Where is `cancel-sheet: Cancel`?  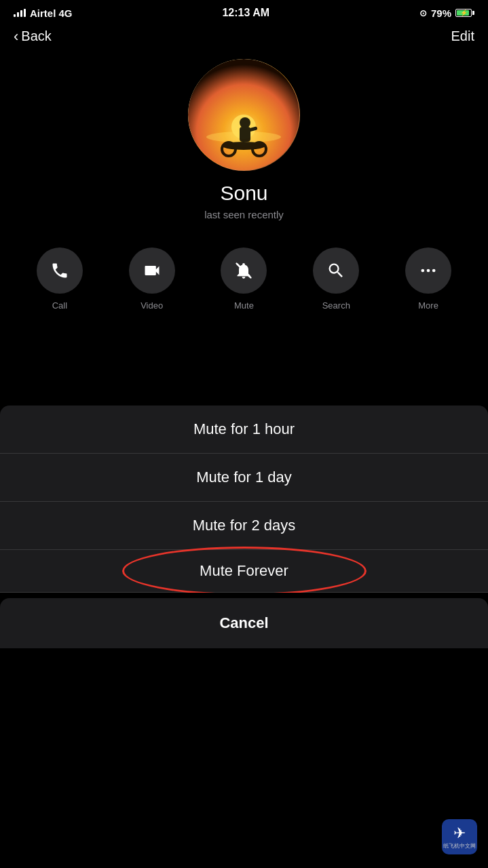
cancel-sheet: Cancel is located at coordinates (244, 623).